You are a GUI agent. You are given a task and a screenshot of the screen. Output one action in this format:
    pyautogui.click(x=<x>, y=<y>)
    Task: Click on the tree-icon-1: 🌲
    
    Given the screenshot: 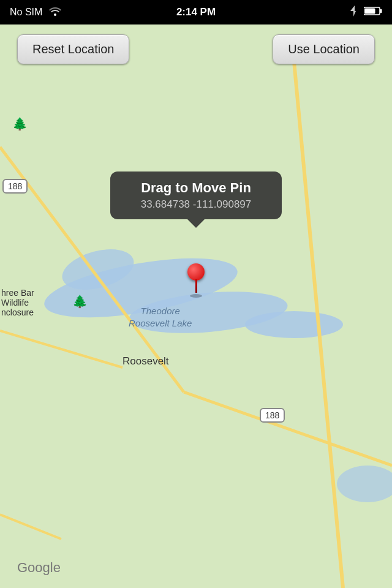 What is the action you would take?
    pyautogui.click(x=20, y=124)
    